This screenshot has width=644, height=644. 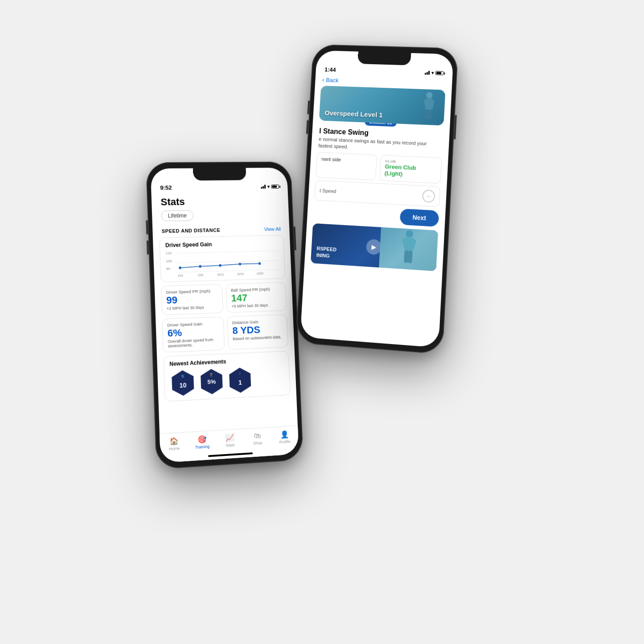 What do you see at coordinates (192, 291) in the screenshot?
I see `driver-speed-pr-label: Driver Speed PR (mph)` at bounding box center [192, 291].